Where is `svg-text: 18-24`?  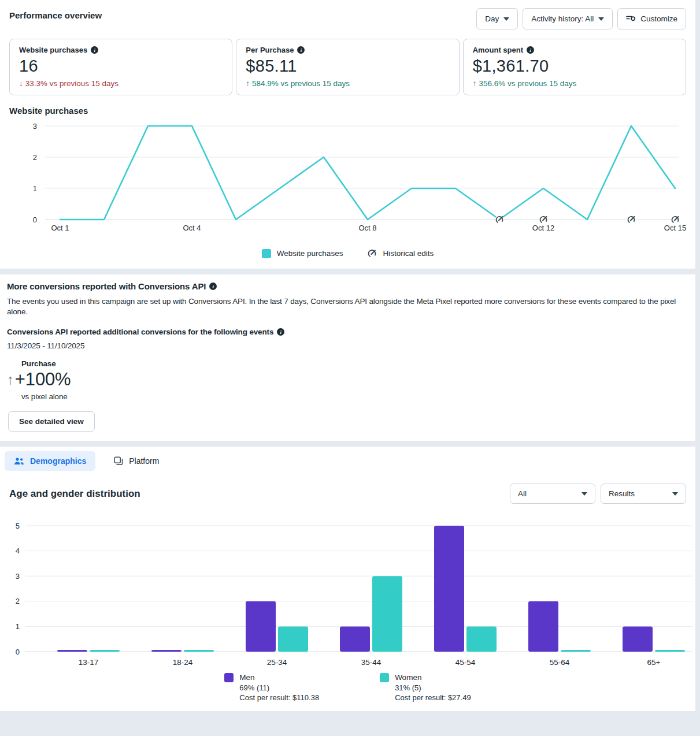
svg-text: 18-24 is located at coordinates (183, 662).